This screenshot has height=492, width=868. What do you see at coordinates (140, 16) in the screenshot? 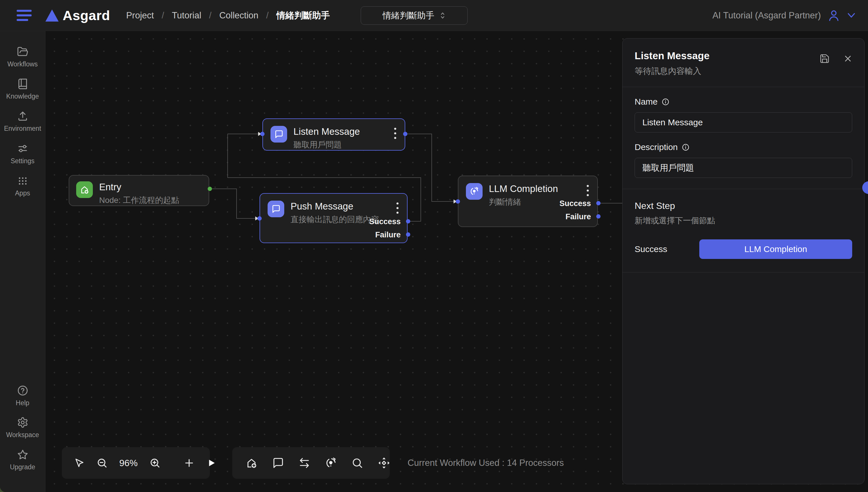
I see `breadcrumb-project: Project` at bounding box center [140, 16].